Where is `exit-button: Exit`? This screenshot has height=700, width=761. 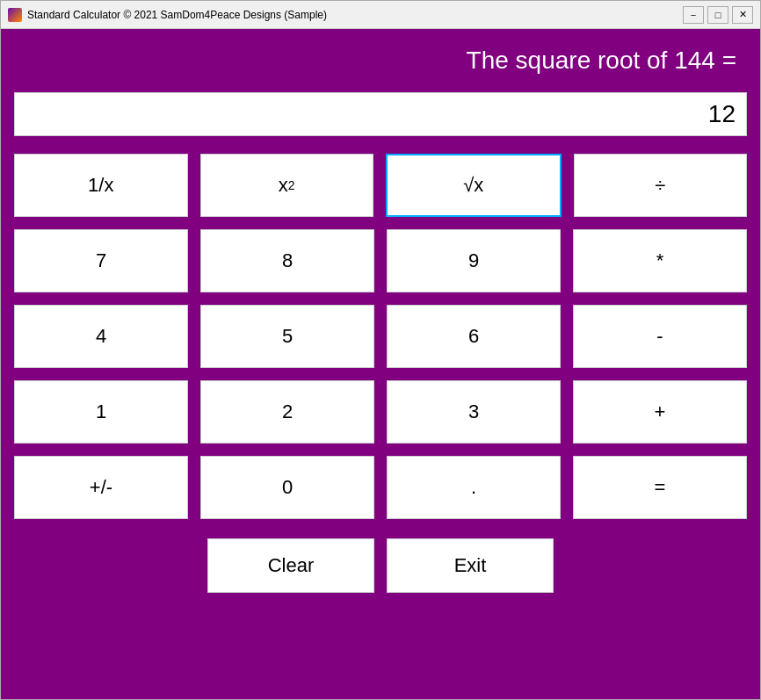 exit-button: Exit is located at coordinates (470, 566).